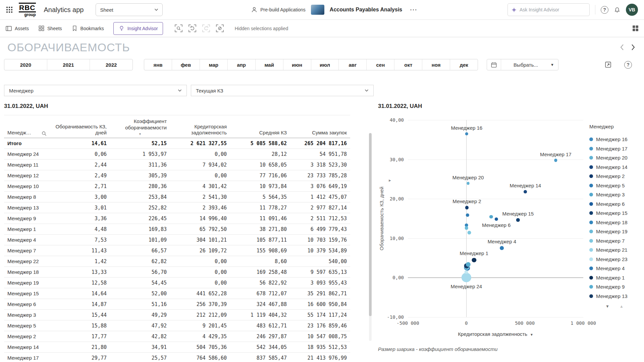  Describe the element at coordinates (380, 65) in the screenshot. I see `month-button: сен` at that location.